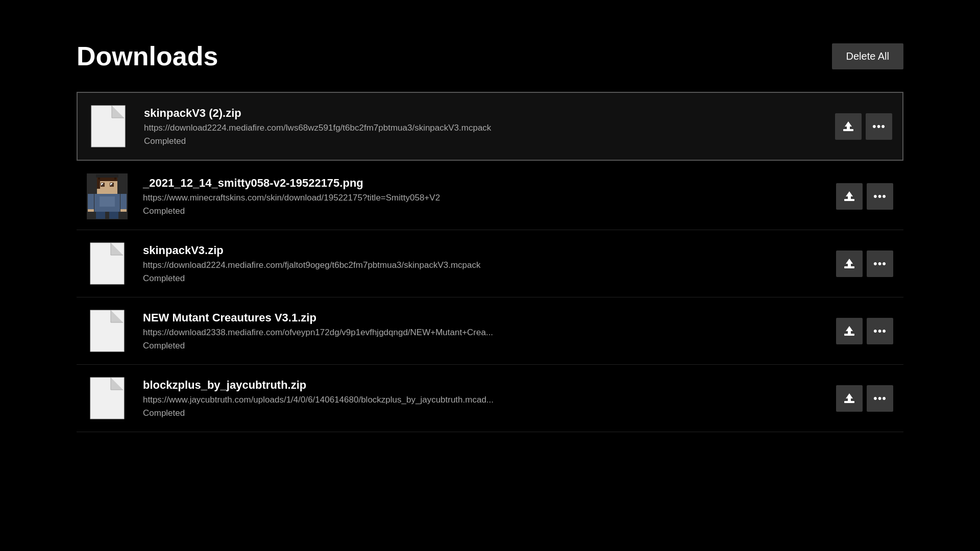  Describe the element at coordinates (490, 196) in the screenshot. I see `download-item: _2021_12_14_smitty058-v2-19522175.png ht…` at that location.